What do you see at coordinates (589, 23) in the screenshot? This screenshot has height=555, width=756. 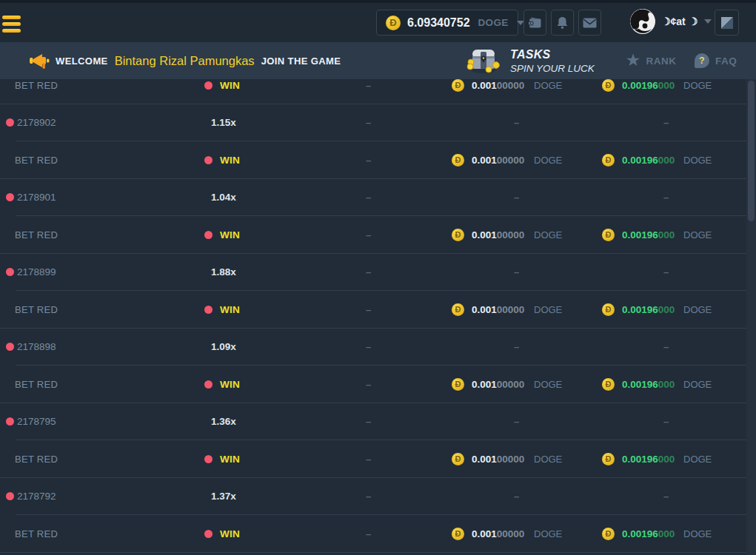 I see `envelope-icon` at bounding box center [589, 23].